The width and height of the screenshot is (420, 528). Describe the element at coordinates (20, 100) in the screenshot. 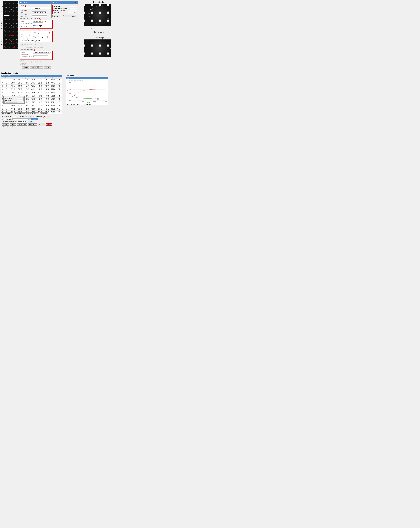

I see `bins-mag-input: 5.0` at that location.